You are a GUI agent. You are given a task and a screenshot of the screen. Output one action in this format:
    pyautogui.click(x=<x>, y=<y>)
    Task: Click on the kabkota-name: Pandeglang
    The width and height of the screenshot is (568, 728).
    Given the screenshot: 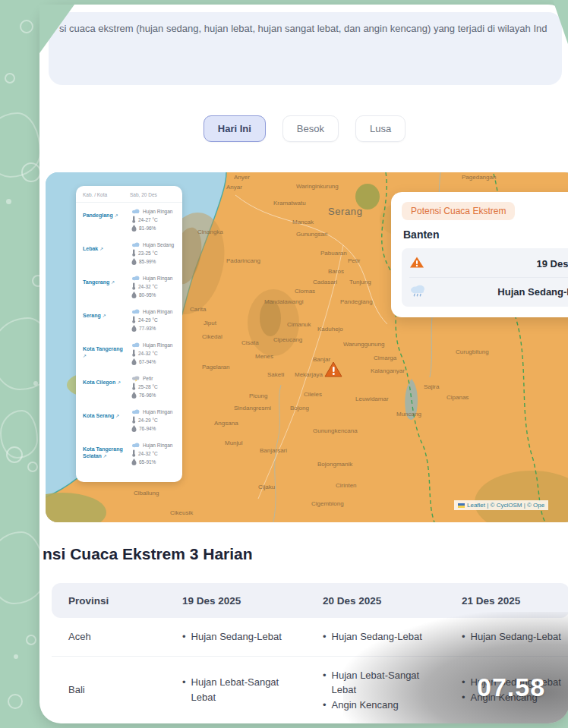 What is the action you would take?
    pyautogui.click(x=98, y=216)
    